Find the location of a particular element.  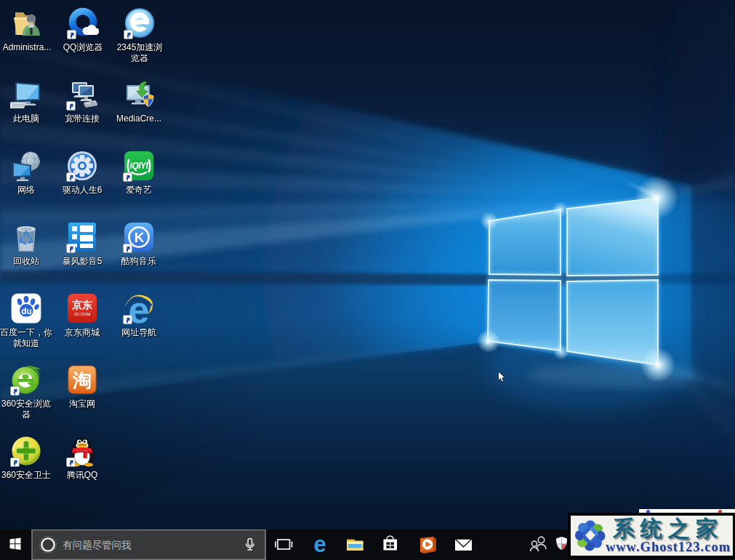

svg-text: e is located at coordinates (320, 544).